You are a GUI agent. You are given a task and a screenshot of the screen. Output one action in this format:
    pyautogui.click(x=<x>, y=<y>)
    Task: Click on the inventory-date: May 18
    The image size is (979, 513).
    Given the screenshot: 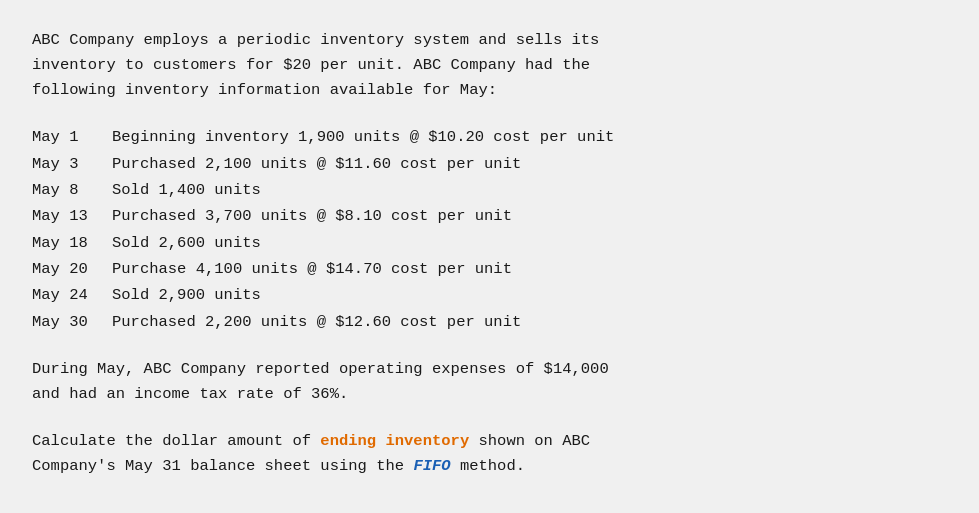 What is the action you would take?
    pyautogui.click(x=72, y=243)
    